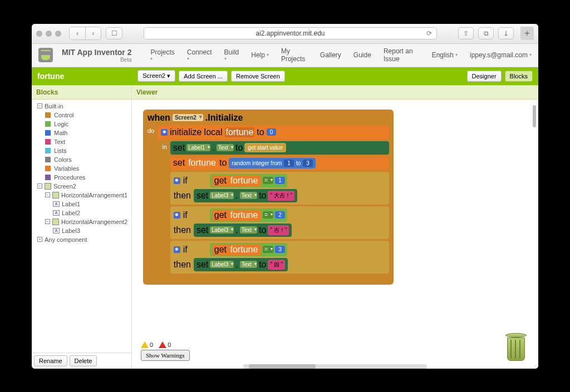 This screenshot has width=570, height=392. I want to click on compare-eq-1: get fortune = 1, so click(248, 181).